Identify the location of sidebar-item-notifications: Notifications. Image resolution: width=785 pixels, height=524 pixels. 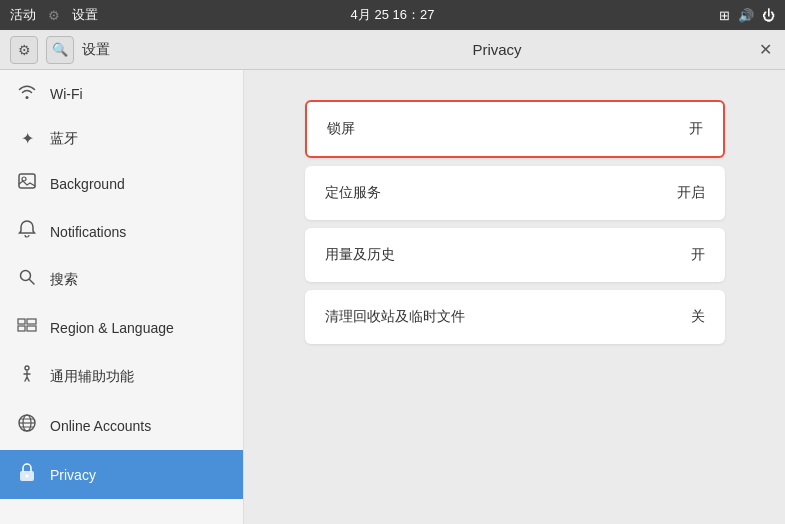
(122, 232).